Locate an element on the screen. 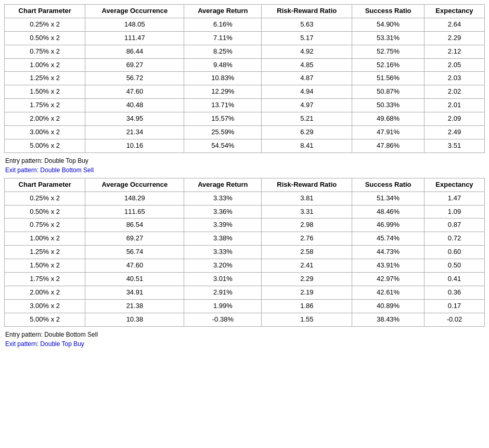  table-cell: -0.38% is located at coordinates (223, 319).